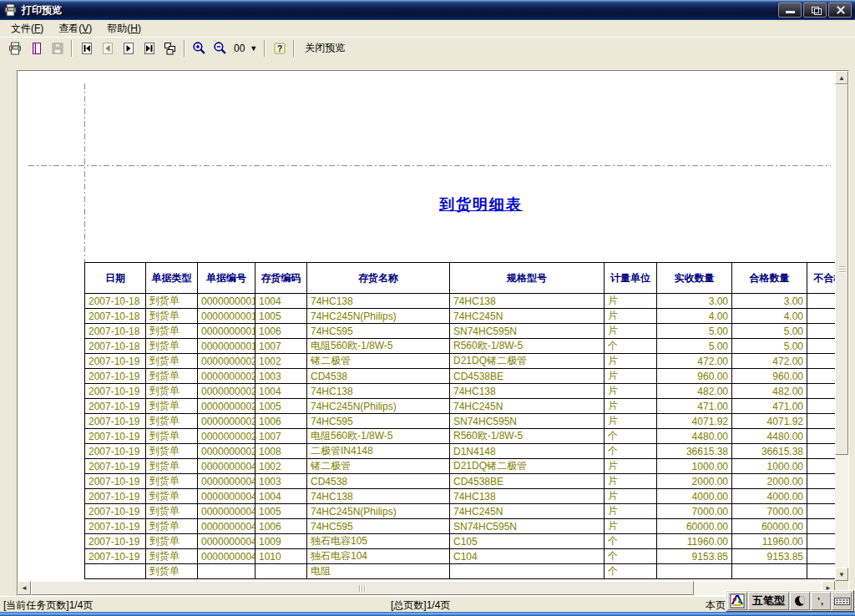  What do you see at coordinates (220, 48) in the screenshot?
I see `zoom-out-button` at bounding box center [220, 48].